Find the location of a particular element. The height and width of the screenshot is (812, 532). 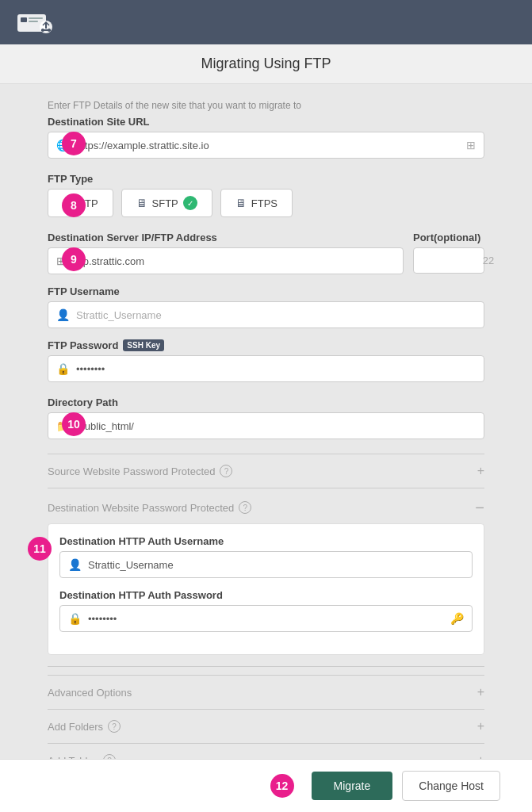

source-expand-icon: + is located at coordinates (480, 471).